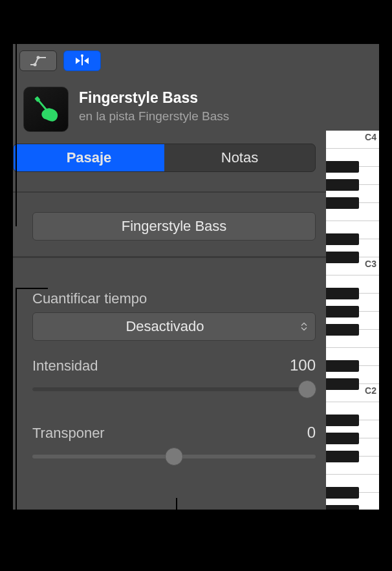 The height and width of the screenshot is (571, 392). Describe the element at coordinates (38, 61) in the screenshot. I see `automation-mode-button` at that location.